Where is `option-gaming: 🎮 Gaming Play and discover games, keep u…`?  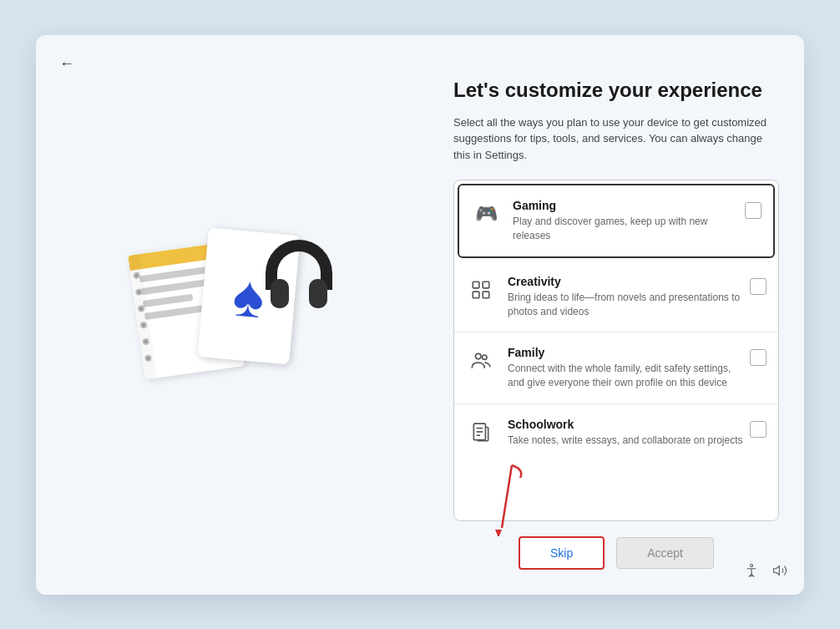 option-gaming: 🎮 Gaming Play and discover games, keep u… is located at coordinates (616, 221).